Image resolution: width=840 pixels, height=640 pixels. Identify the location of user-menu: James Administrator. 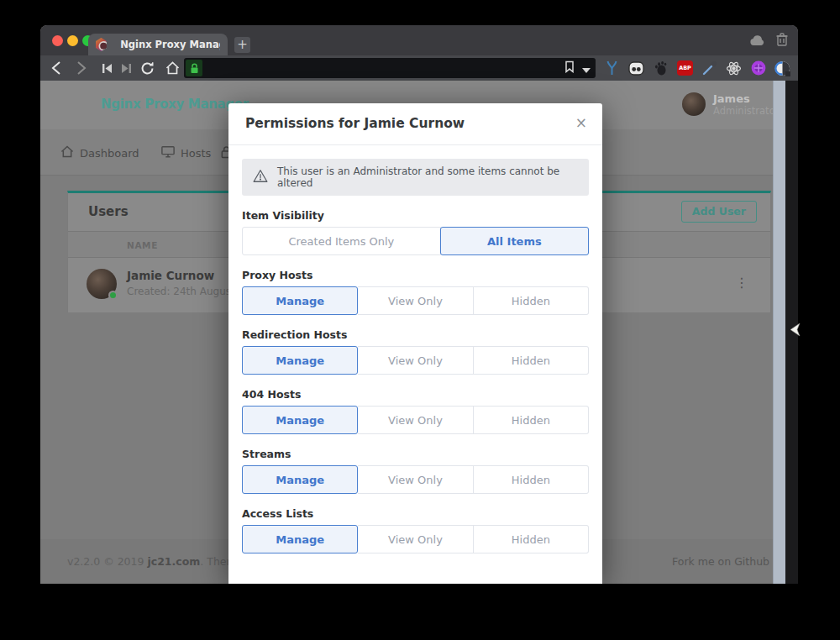
(731, 104).